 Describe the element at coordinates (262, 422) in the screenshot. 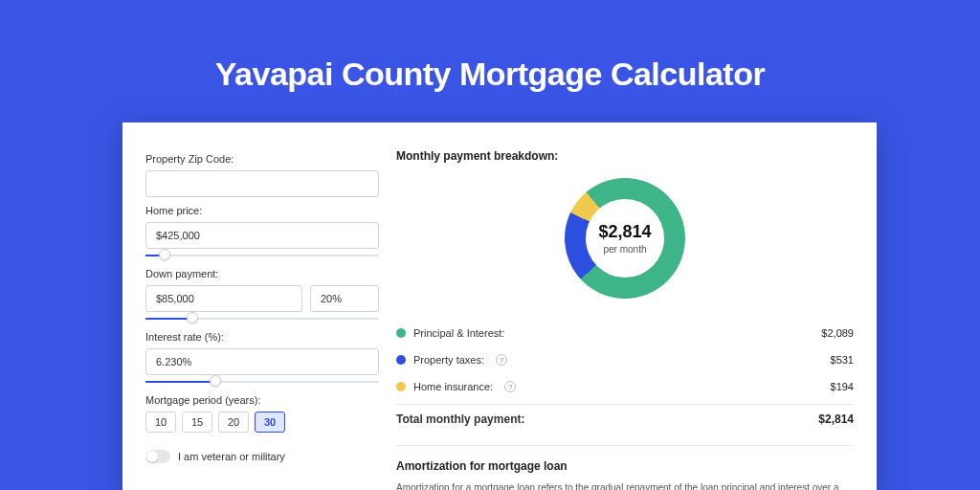

I see `period-options: 10152030` at that location.